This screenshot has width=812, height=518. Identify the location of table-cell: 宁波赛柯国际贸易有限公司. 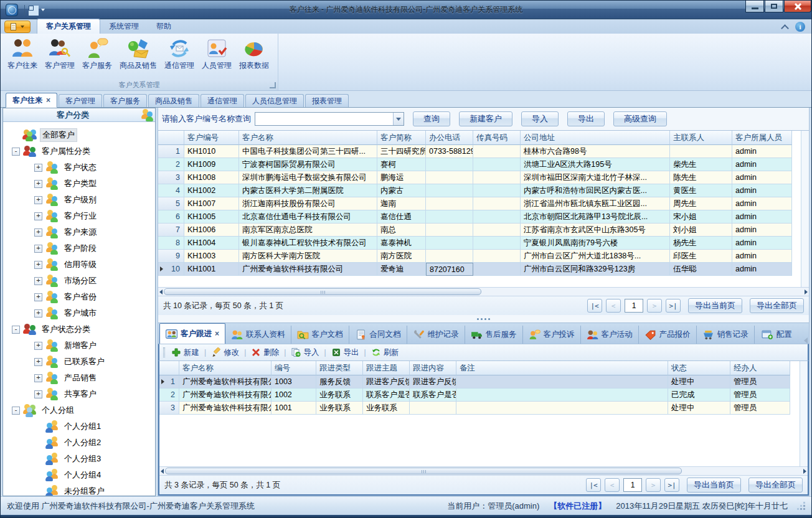
(308, 164).